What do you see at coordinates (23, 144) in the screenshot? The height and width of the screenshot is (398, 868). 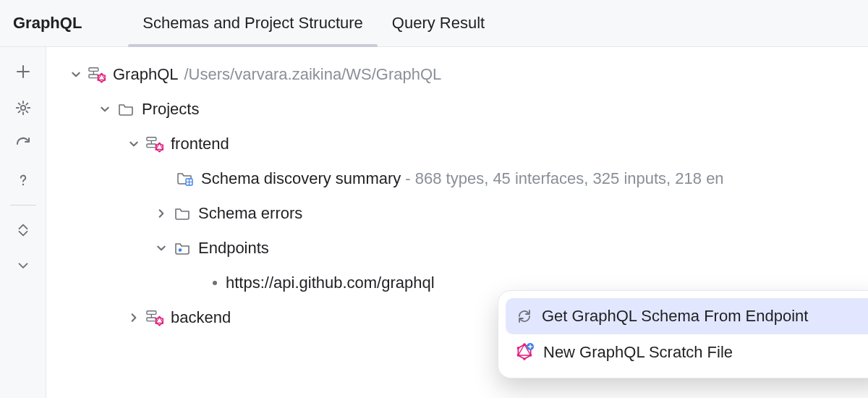 I see `refresh-icon` at bounding box center [23, 144].